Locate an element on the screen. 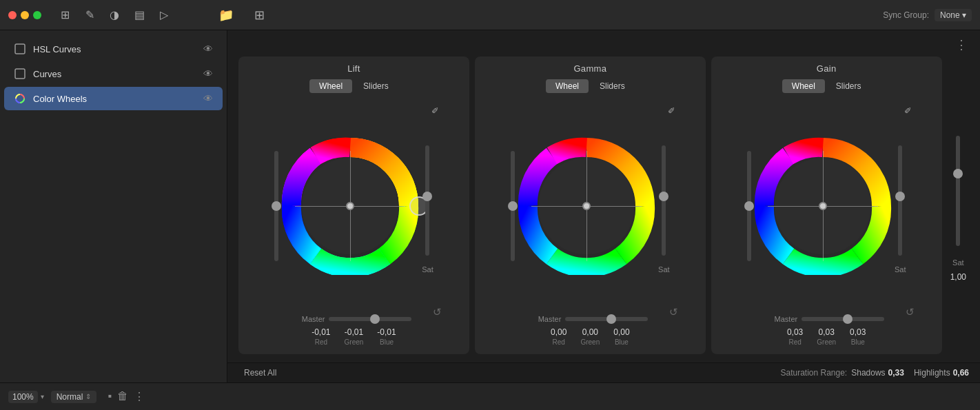  sidebar-color-wheels-label: Color Wheels is located at coordinates (114, 99).